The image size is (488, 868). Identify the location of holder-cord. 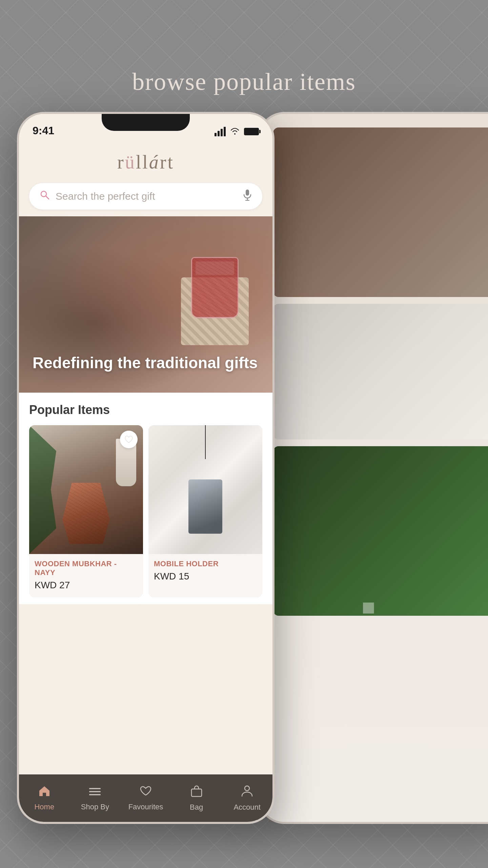
(205, 442).